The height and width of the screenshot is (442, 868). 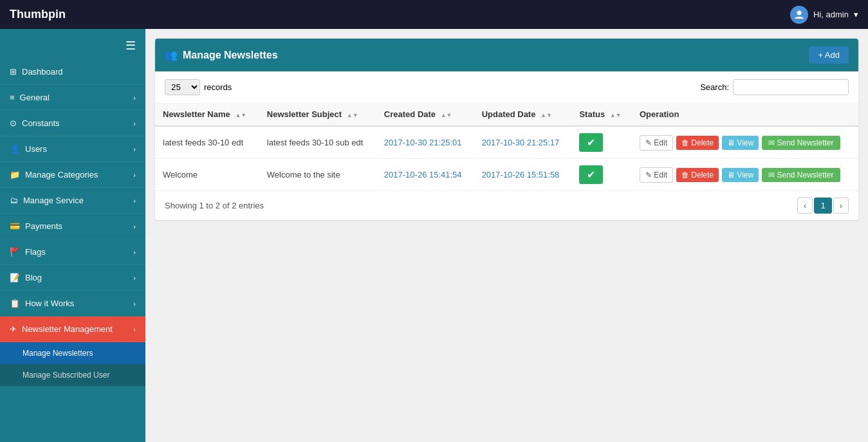 What do you see at coordinates (73, 226) in the screenshot?
I see `sidebar-item-payments: 💳 Payments ›` at bounding box center [73, 226].